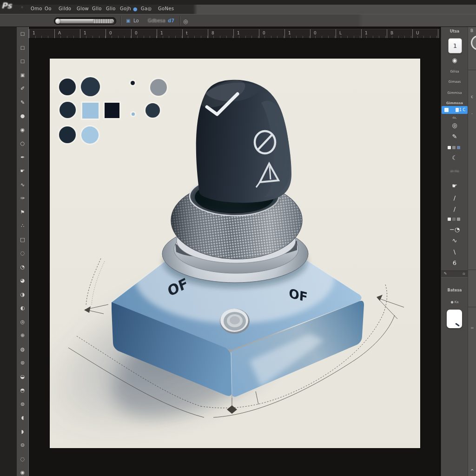  What do you see at coordinates (58, 21) in the screenshot?
I see `slider-knob` at bounding box center [58, 21].